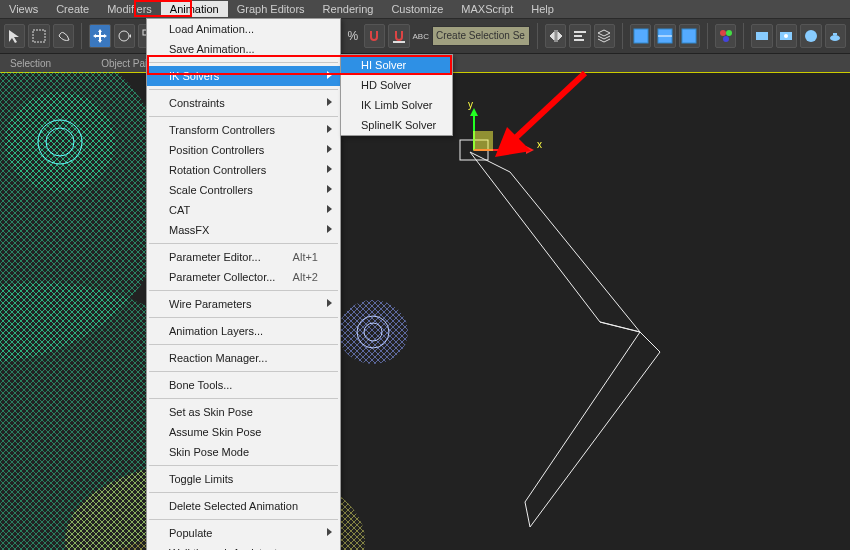 The image size is (850, 550). What do you see at coordinates (487, 9) in the screenshot?
I see `menu-item-maxscript: MAXScript` at bounding box center [487, 9].